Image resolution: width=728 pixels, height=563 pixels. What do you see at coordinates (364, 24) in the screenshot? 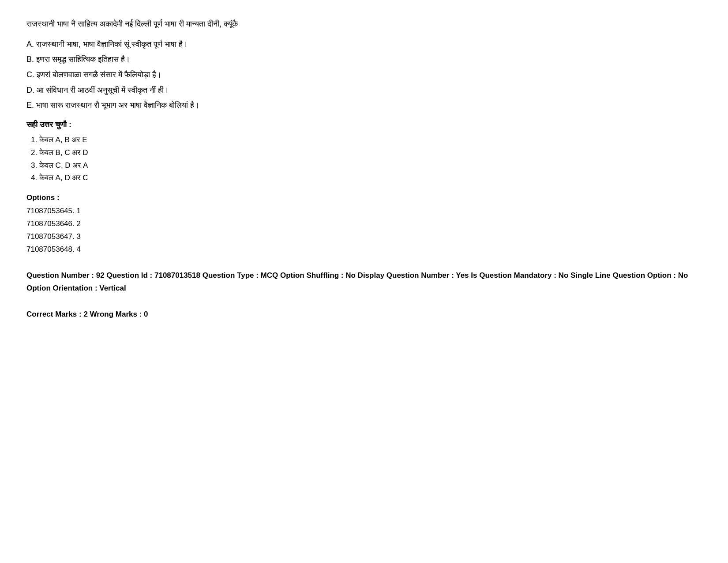
I see `question-main-text: राजस्थानी भाषा नै साहित्य अकादेमी नई दिल…` at bounding box center [364, 24].